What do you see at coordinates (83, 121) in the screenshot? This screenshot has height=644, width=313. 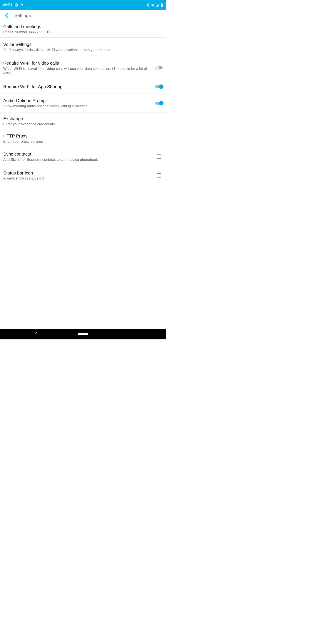 I see `row-exchange: Exchange Enter your exchange credentials` at bounding box center [83, 121].